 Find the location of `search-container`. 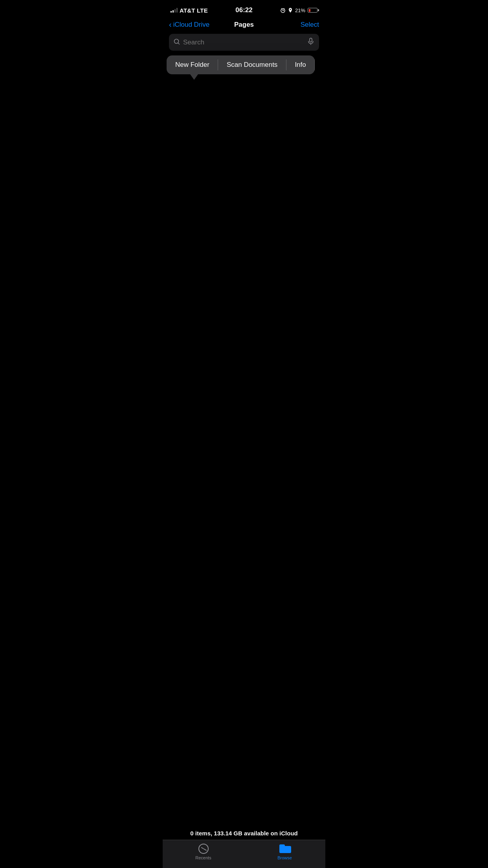

search-container is located at coordinates (244, 45).